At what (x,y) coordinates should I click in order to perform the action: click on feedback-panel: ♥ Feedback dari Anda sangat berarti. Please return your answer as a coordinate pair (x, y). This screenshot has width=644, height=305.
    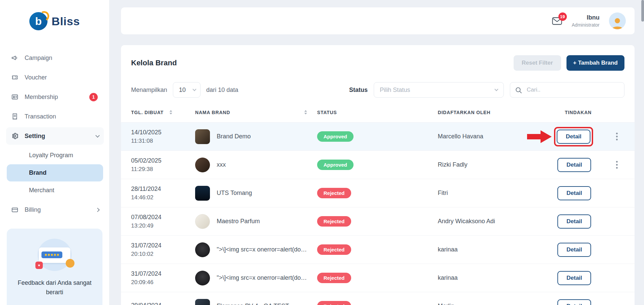
    Looking at the image, I should click on (55, 267).